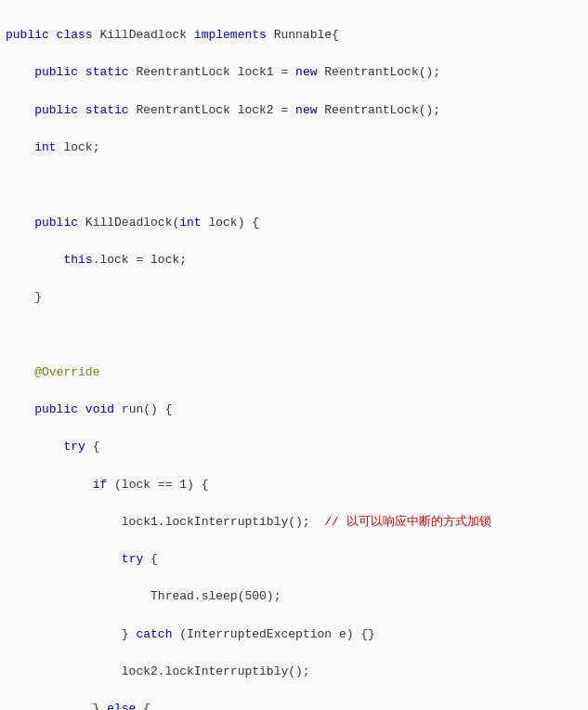 Image resolution: width=588 pixels, height=710 pixels. What do you see at coordinates (294, 260) in the screenshot?
I see `line-7: this.lock = lock;` at bounding box center [294, 260].